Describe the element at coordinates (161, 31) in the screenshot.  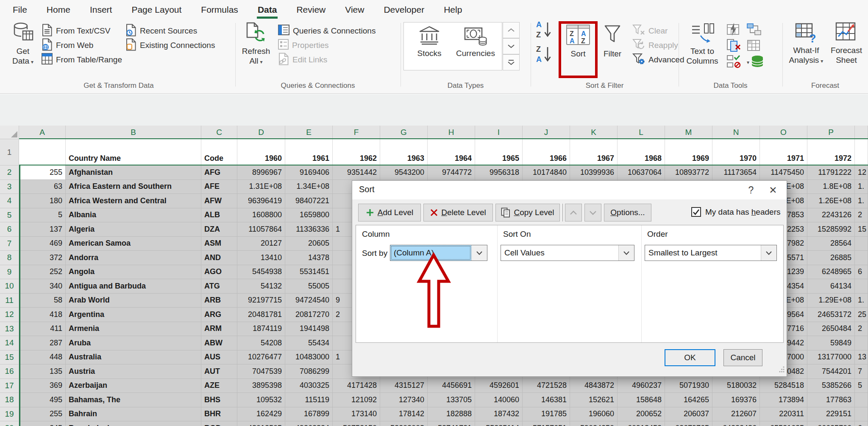
I see `recent-sources-button: Recent Sources` at that location.